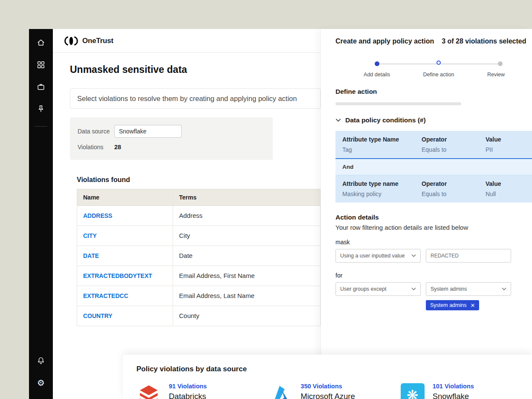 This screenshot has height=399, width=532. I want to click on cond-col-attribute: Attribute type Name, so click(382, 139).